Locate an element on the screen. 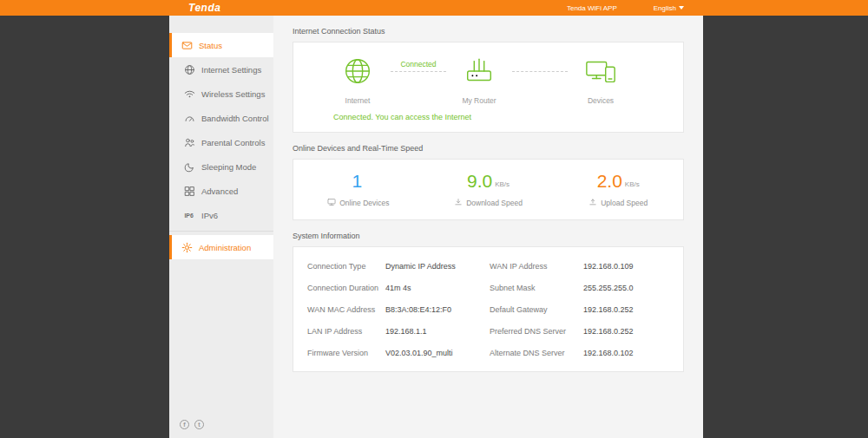  table-row: Firmware Version V02.03.01.90_multi Alte… is located at coordinates (488, 352).